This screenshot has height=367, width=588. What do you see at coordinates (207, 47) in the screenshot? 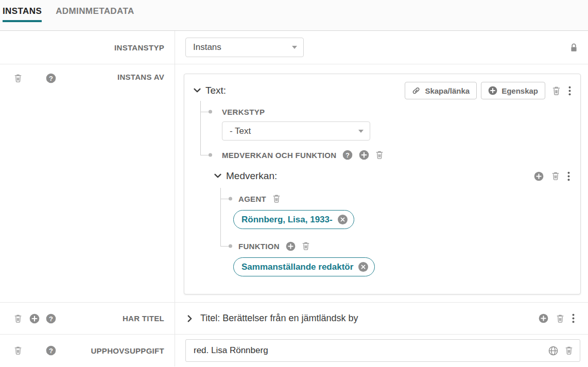
I see `instanstyp-select-value: Instans` at bounding box center [207, 47].